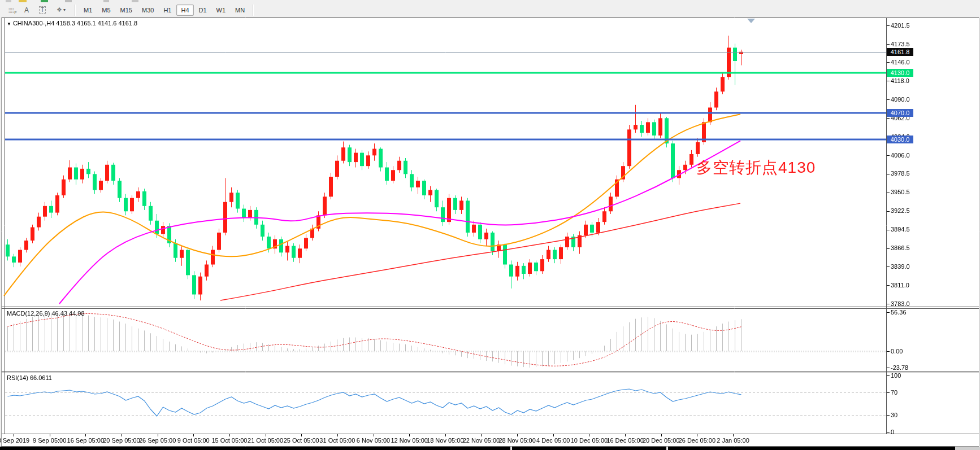 This screenshot has height=450, width=980. Describe the element at coordinates (148, 10) in the screenshot. I see `timeframe-m30: M30` at that location.